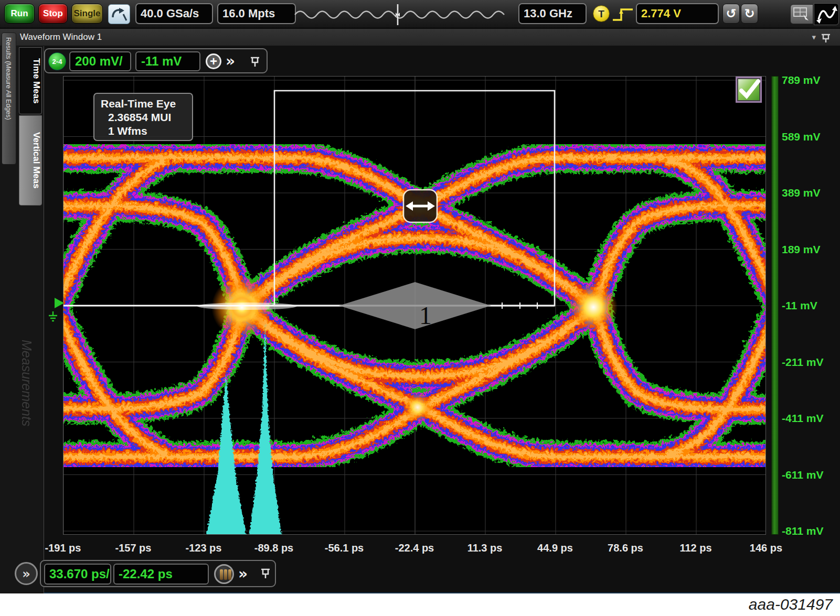 The width and height of the screenshot is (840, 616). I want to click on horizontal-knob-icon, so click(224, 574).